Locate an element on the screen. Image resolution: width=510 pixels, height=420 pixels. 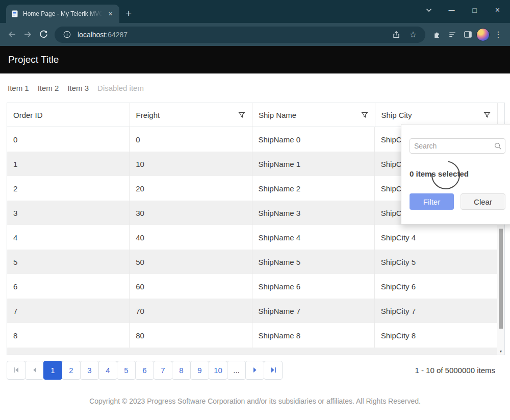
cell-ship-name: ShipName 8 is located at coordinates (313, 335).